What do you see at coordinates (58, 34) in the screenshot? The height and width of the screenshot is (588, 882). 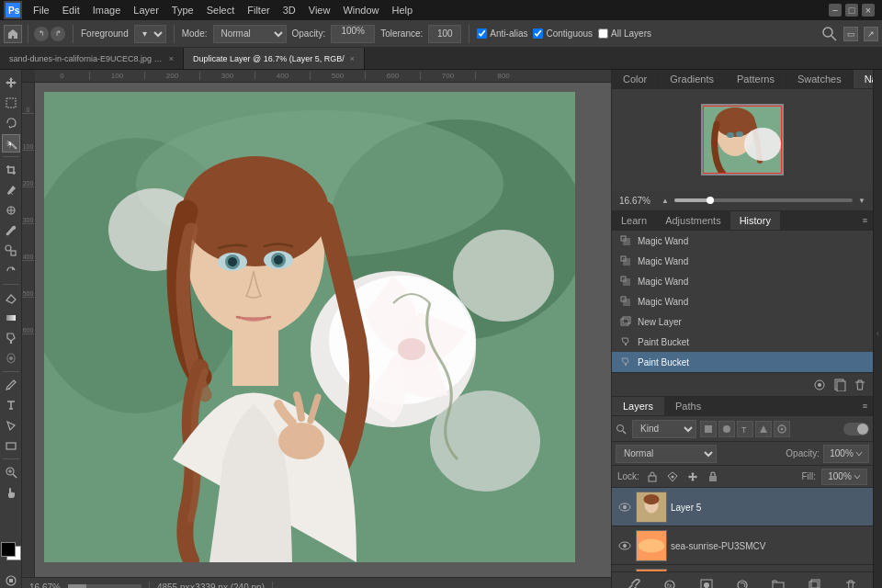 I see `redo-button: ↱` at bounding box center [58, 34].